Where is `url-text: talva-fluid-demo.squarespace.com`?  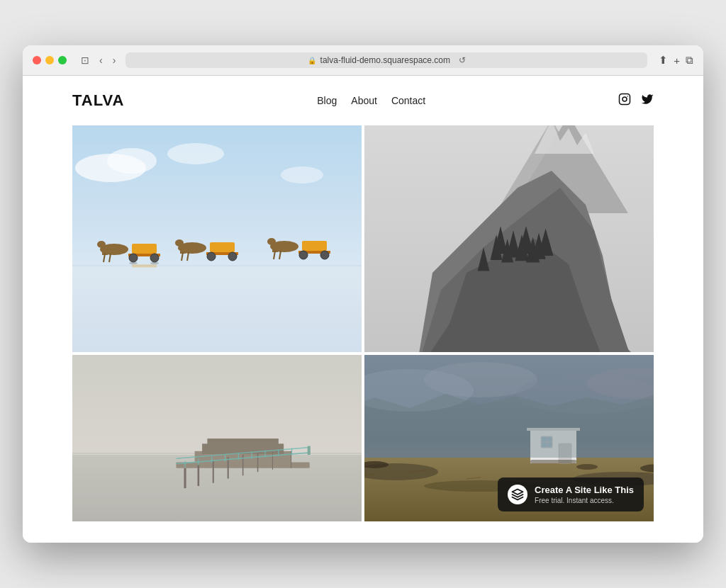
url-text: talva-fluid-demo.squarespace.com is located at coordinates (386, 60).